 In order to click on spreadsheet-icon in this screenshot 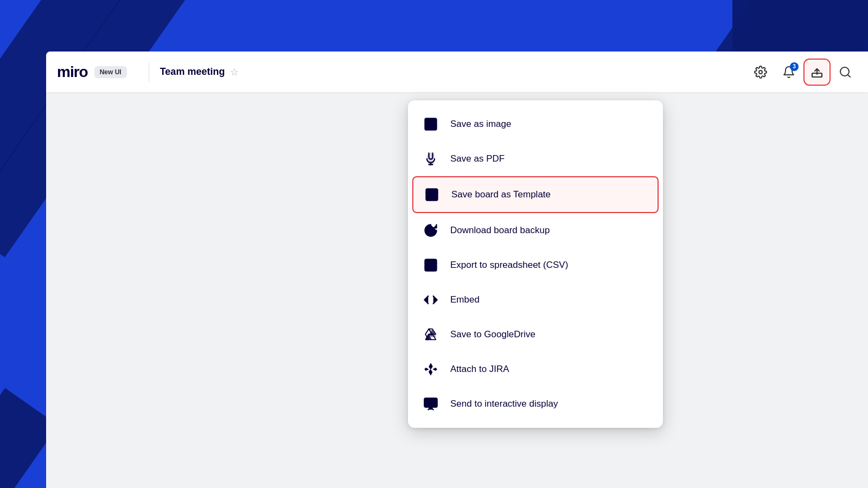, I will do `click(431, 265)`.